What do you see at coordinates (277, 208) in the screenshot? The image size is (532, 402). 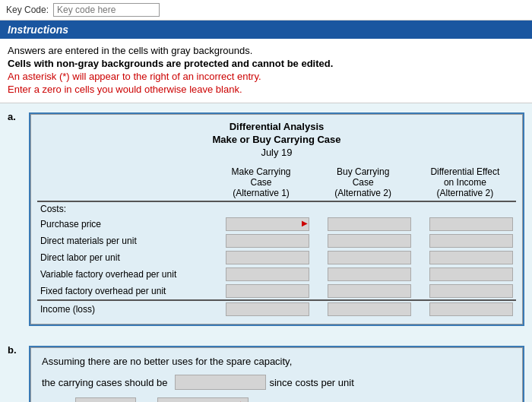 I see `costs-label-row: Costs:` at bounding box center [277, 208].